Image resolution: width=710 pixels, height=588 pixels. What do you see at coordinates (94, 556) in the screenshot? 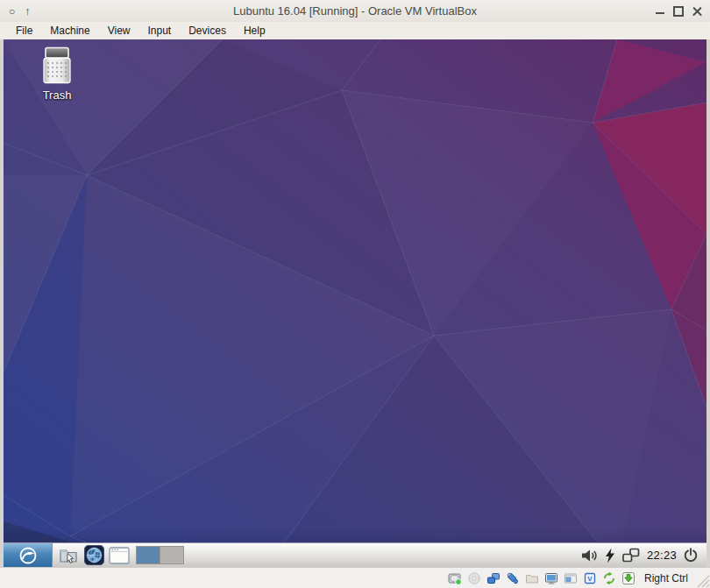
I see `web-browser-button` at bounding box center [94, 556].